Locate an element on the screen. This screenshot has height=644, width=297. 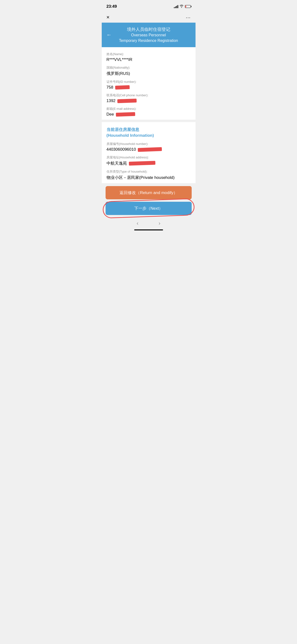
id-redacted is located at coordinates (122, 88).